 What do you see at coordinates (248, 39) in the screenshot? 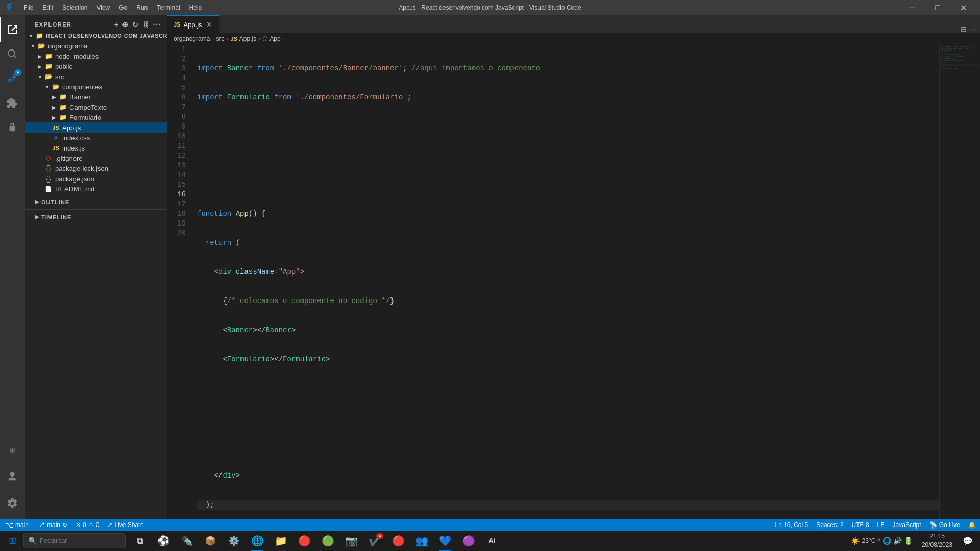
I see `breadcrumb-appjs: App.js` at bounding box center [248, 39].